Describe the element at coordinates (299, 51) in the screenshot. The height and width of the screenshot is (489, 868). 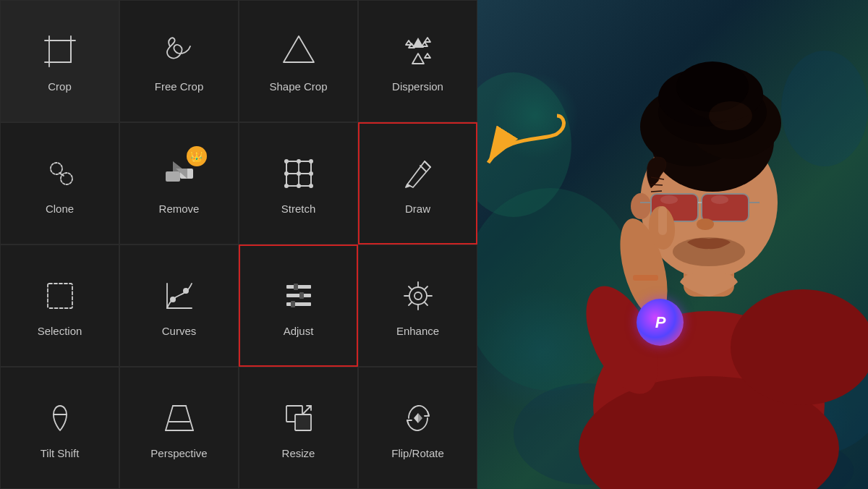
I see `shape-crop-icon` at that location.